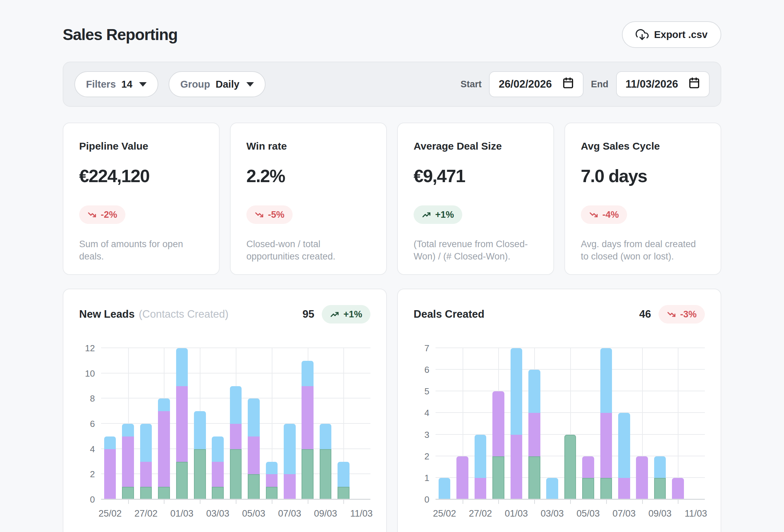 This screenshot has height=532, width=784. Describe the element at coordinates (141, 251) in the screenshot. I see `kpi-description: Sum of amounts for open deals.` at that location.